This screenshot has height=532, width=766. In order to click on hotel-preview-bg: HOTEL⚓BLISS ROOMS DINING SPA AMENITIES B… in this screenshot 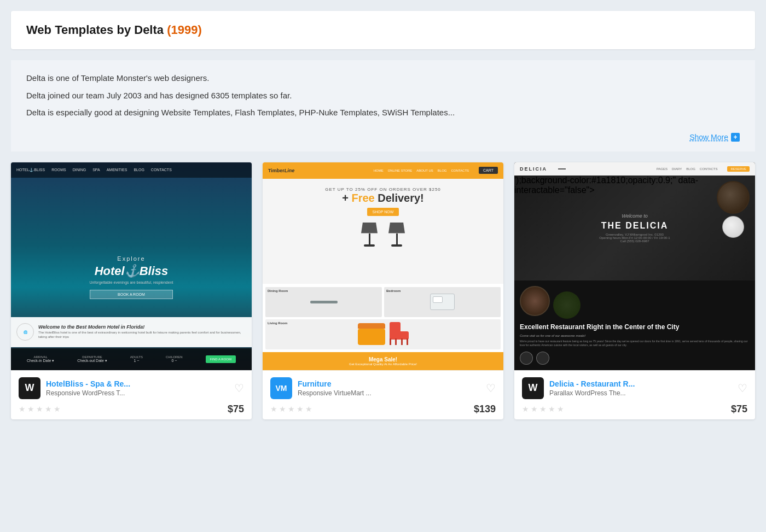, I will do `click(131, 266)`.